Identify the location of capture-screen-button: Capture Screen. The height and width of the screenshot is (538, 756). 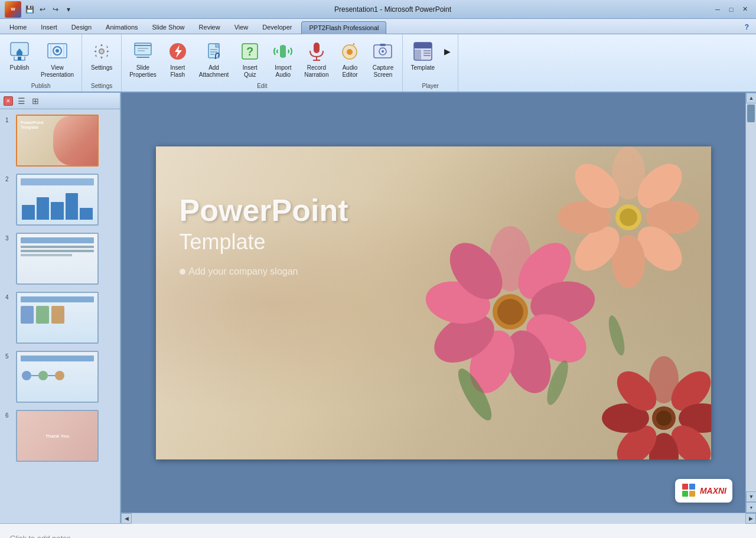
(383, 59).